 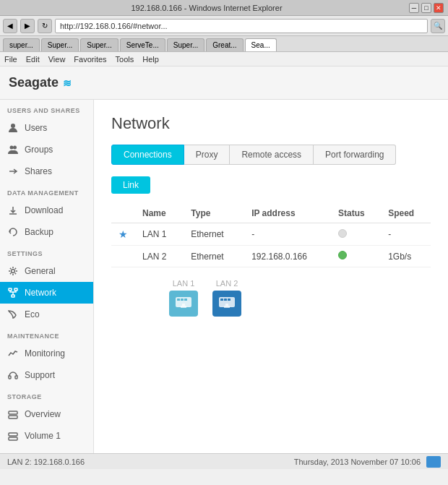 I want to click on browser-tabs-bar: super... Super... Super... ServeTe... Su…, so click(x=224, y=44).